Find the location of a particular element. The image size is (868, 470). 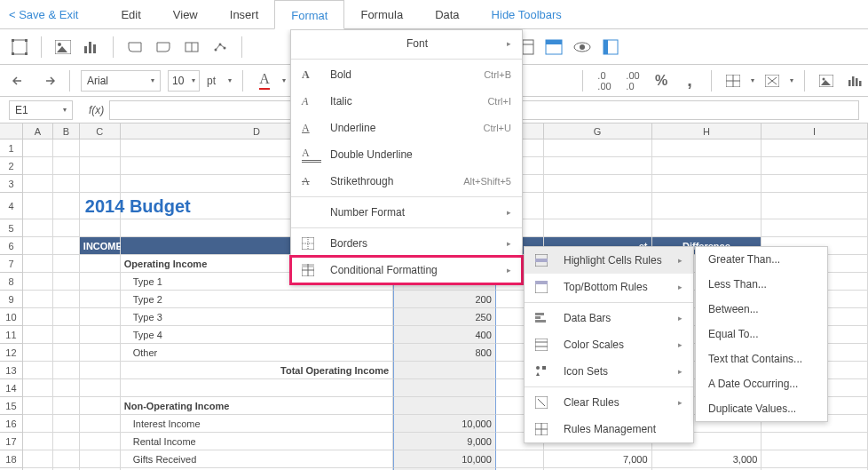

col-header: H is located at coordinates (707, 131).